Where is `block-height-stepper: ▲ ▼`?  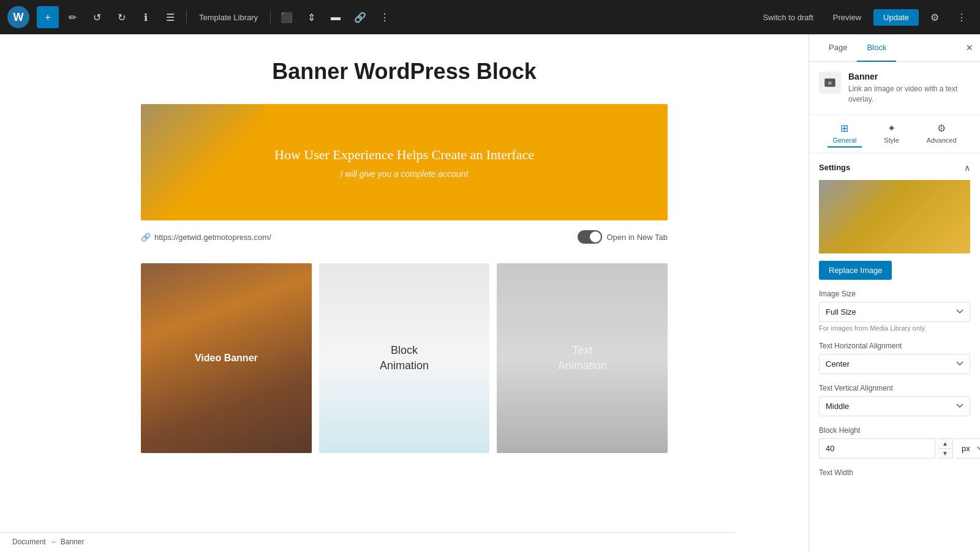
block-height-stepper: ▲ ▼ is located at coordinates (946, 448).